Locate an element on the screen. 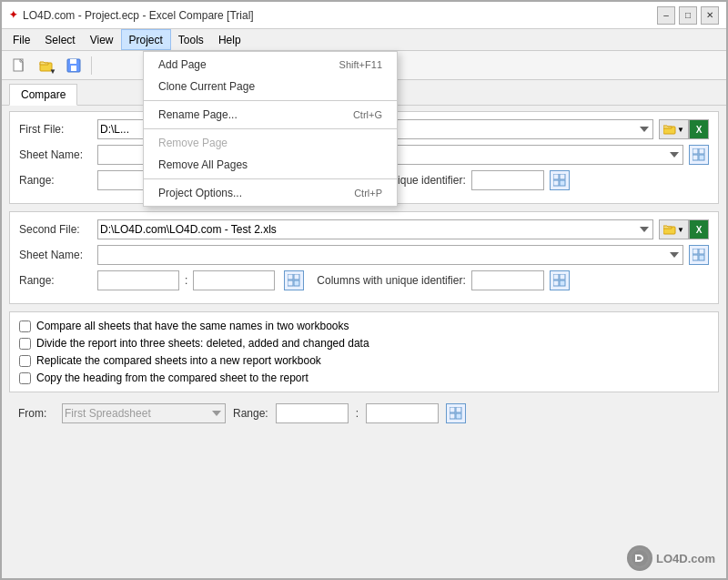 The width and height of the screenshot is (728, 580). first-file-browse-btn: ▼ is located at coordinates (673, 129).